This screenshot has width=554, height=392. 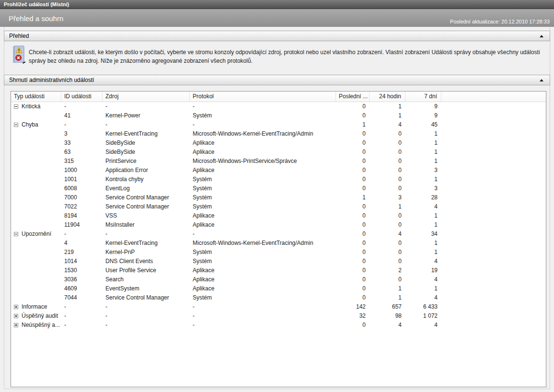 I want to click on table-row: Chyba - - - 1 4 45, so click(x=278, y=125).